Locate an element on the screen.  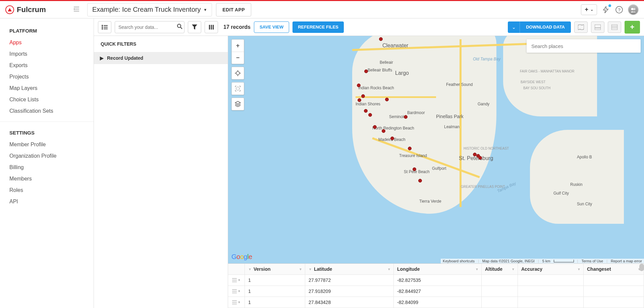
list-view-icon is located at coordinates (105, 27).